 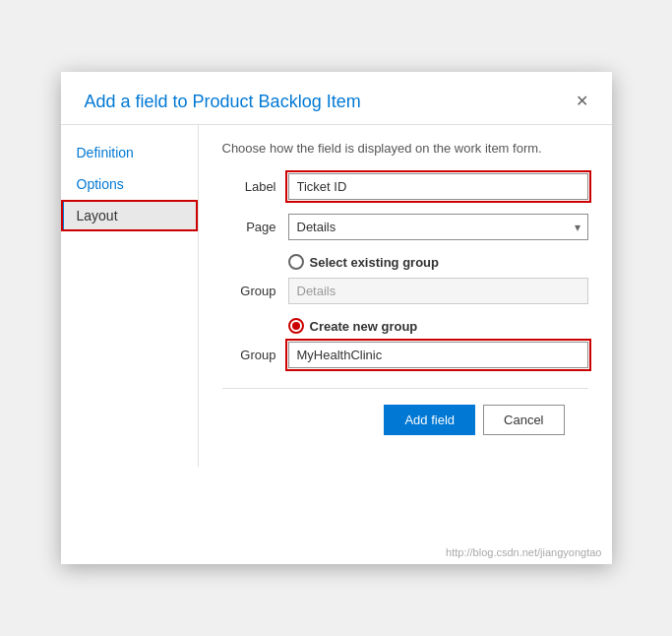 What do you see at coordinates (523, 552) in the screenshot?
I see `watermark: http://blog.csdn.net/jiangyongtao` at bounding box center [523, 552].